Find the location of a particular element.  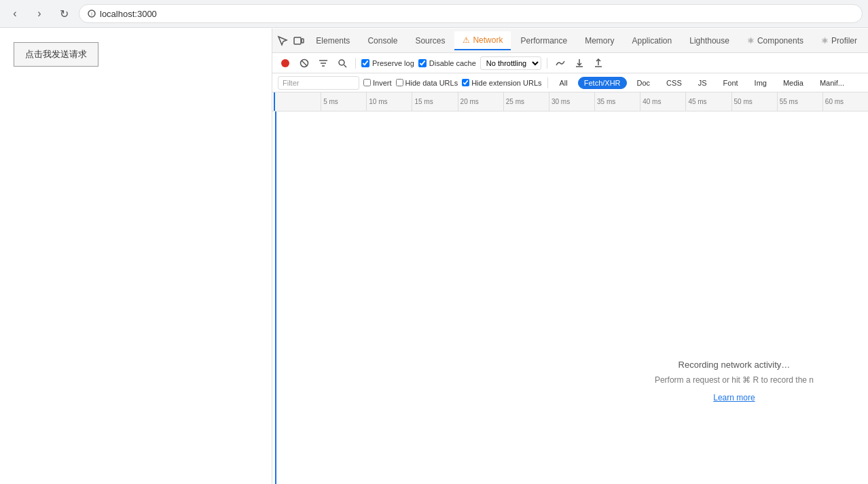

tab-memory-label: Memory is located at coordinates (599, 41).